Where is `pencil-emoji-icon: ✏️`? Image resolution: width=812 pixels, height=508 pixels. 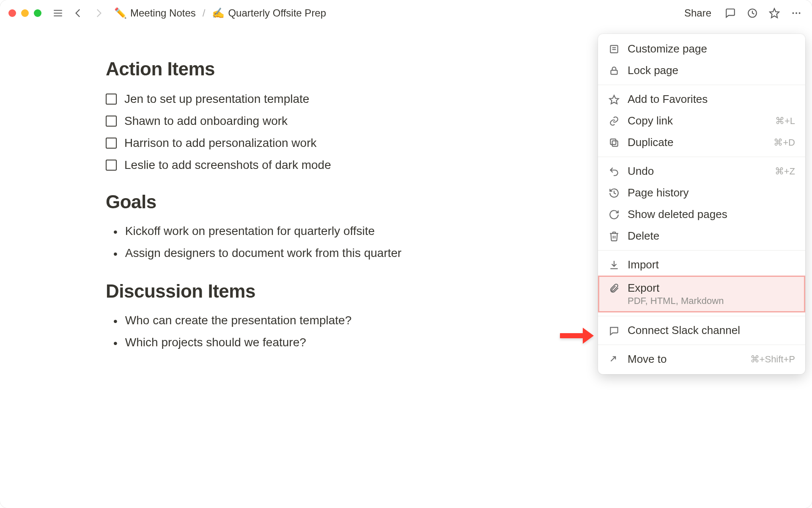
pencil-emoji-icon: ✏️ is located at coordinates (121, 13).